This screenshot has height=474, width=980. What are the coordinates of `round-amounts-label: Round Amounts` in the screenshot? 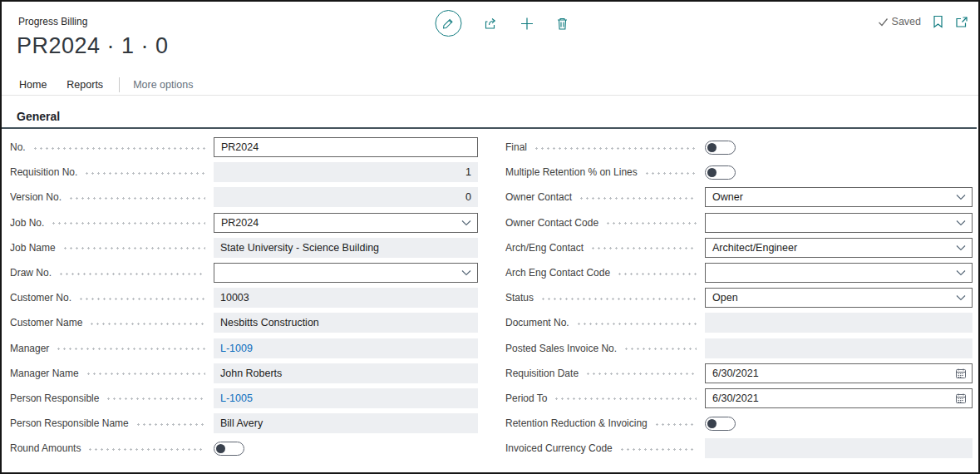 It's located at (111, 448).